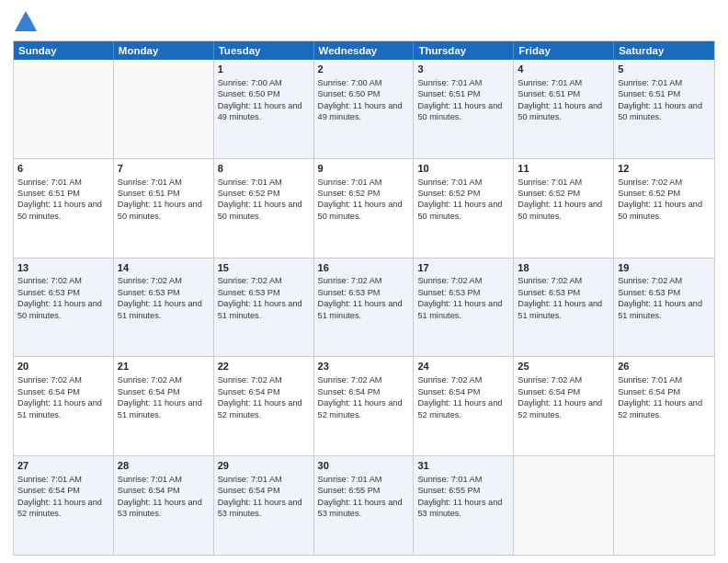  Describe the element at coordinates (64, 407) in the screenshot. I see `day-cell-20: 20Sunrise: 7:02 AMSunset: 6:54 PMDayligh…` at that location.